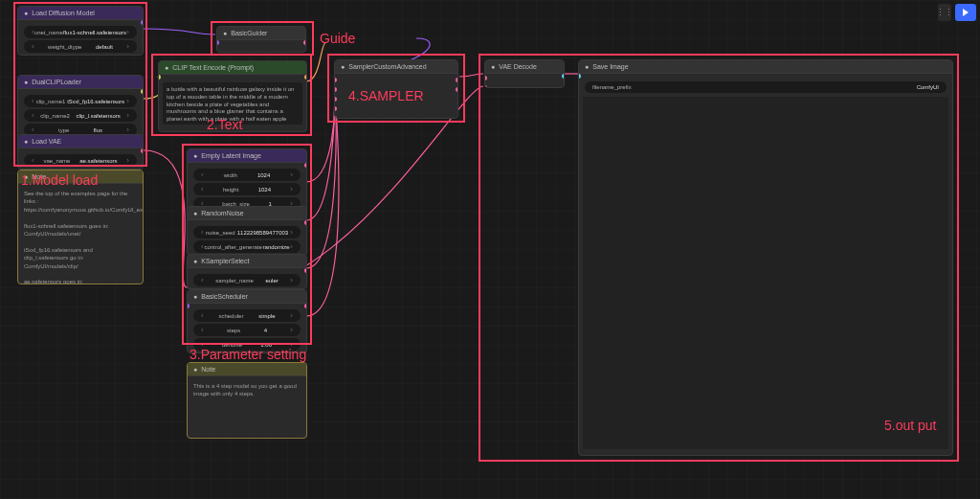 The image size is (980, 499). I want to click on control-widget: ‹ control_after_generate randomize ›, so click(247, 247).